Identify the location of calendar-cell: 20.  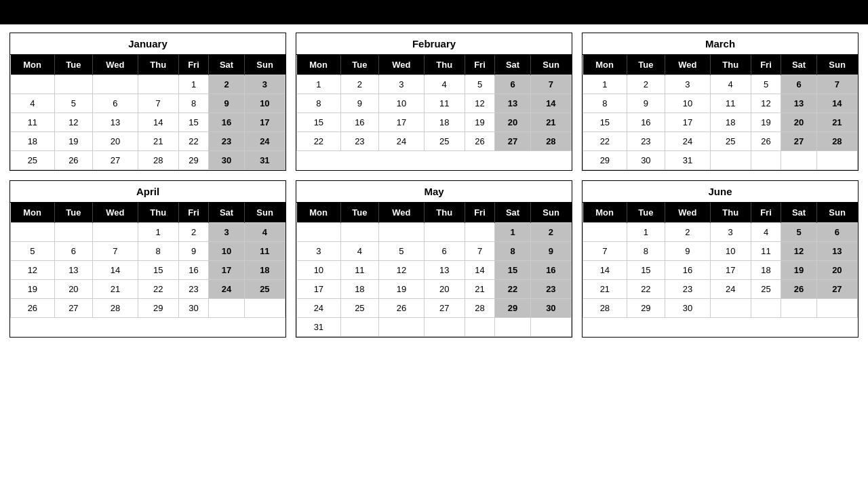
(837, 270).